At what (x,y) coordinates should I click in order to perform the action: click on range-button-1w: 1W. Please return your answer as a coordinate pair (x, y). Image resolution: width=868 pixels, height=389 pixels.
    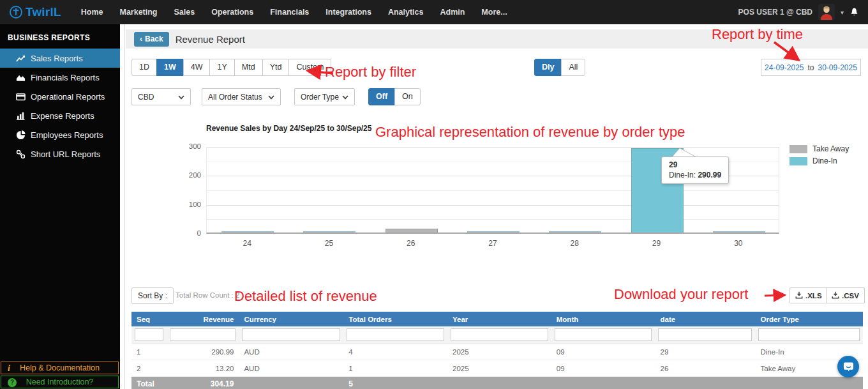
    Looking at the image, I should click on (170, 68).